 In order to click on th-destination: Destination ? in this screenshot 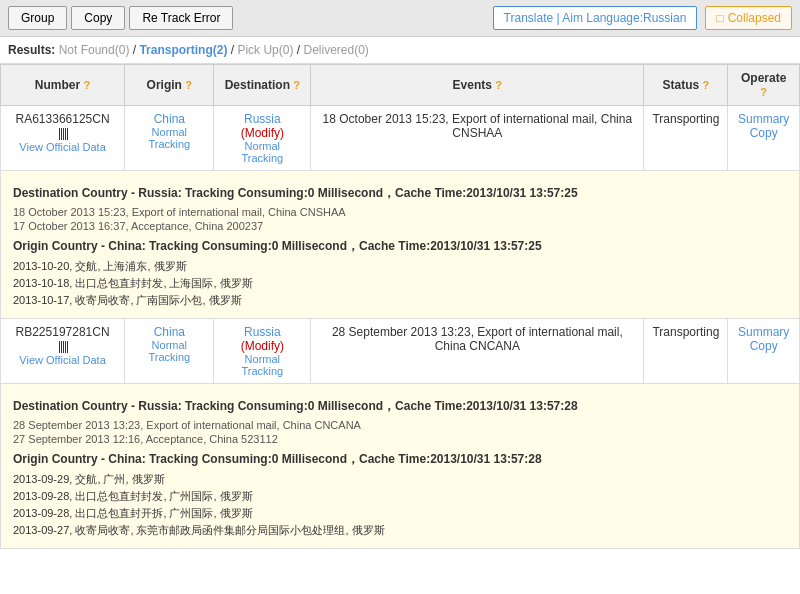, I will do `click(262, 86)`.